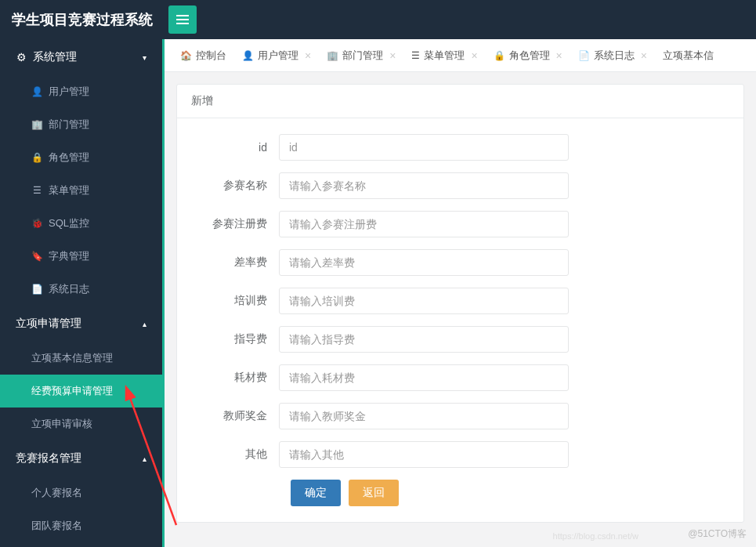 Image resolution: width=756 pixels, height=547 pixels. What do you see at coordinates (316, 493) in the screenshot?
I see `submit-button: 确定` at bounding box center [316, 493].